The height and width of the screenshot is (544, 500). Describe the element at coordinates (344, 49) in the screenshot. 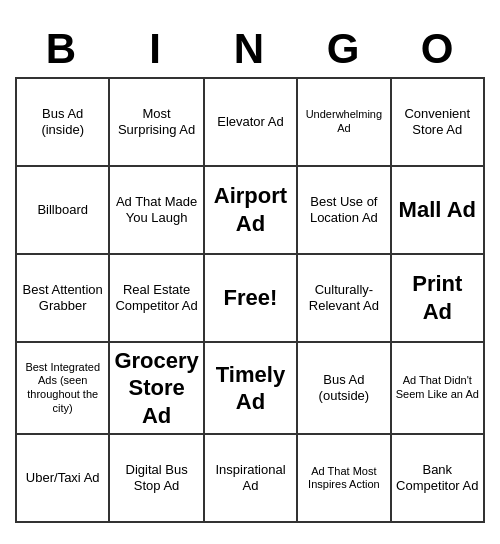

I see `header-g: G` at that location.